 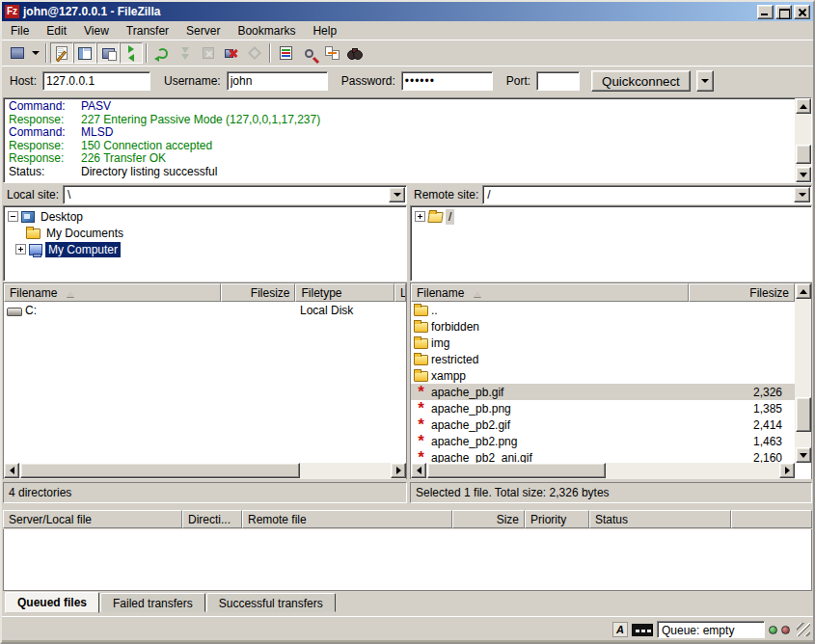 I want to click on queue-header: Server/Local file Directi... Remote file…, so click(x=407, y=520).